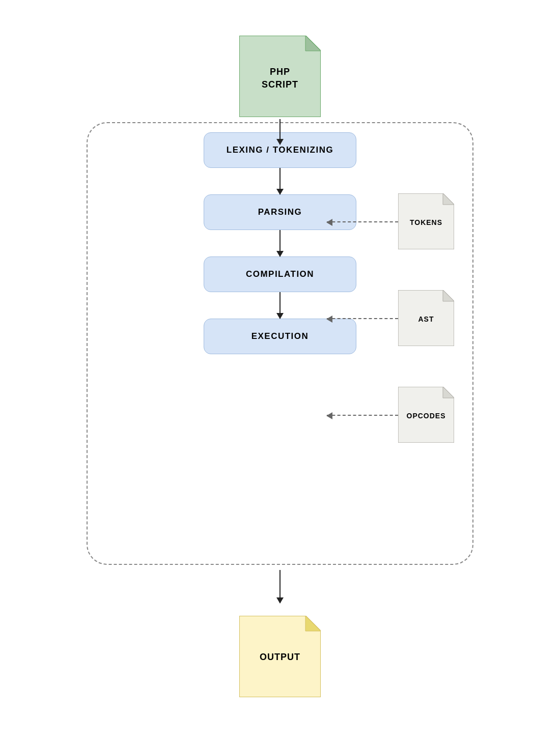 The height and width of the screenshot is (743, 560). Describe the element at coordinates (426, 415) in the screenshot. I see `opcodes-doc: OPCODES` at that location.